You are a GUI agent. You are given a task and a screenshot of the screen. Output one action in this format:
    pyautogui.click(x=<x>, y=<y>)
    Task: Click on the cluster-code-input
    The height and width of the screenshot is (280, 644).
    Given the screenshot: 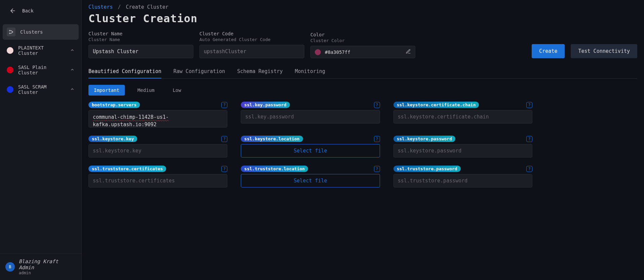 What is the action you would take?
    pyautogui.click(x=252, y=51)
    